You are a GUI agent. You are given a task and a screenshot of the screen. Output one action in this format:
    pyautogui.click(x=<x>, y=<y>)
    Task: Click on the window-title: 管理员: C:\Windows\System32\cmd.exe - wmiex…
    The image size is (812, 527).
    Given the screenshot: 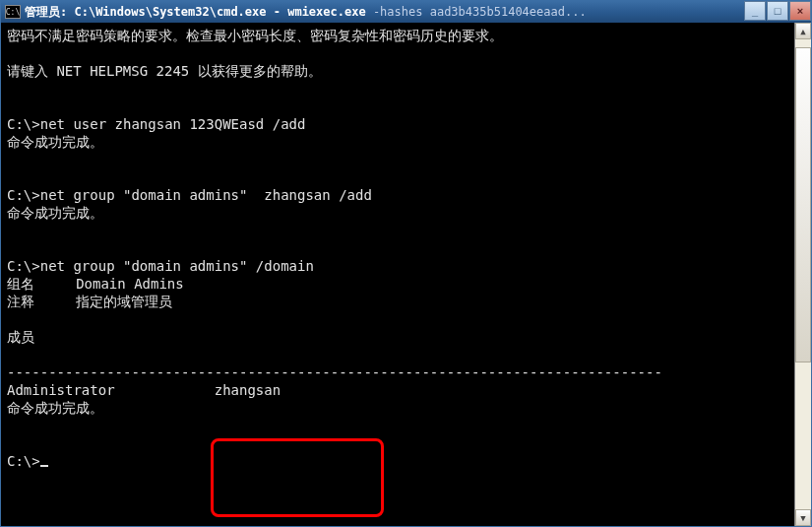 What is the action you would take?
    pyautogui.click(x=384, y=12)
    